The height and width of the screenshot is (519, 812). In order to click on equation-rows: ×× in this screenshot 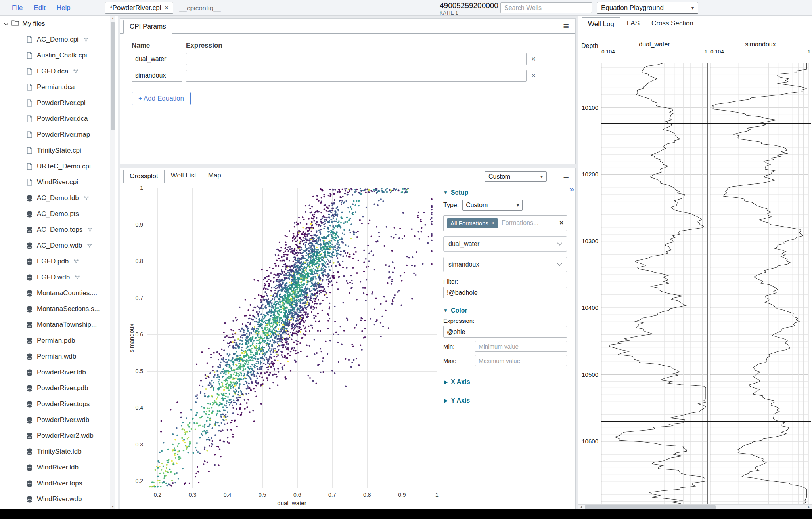, I will do `click(354, 67)`.